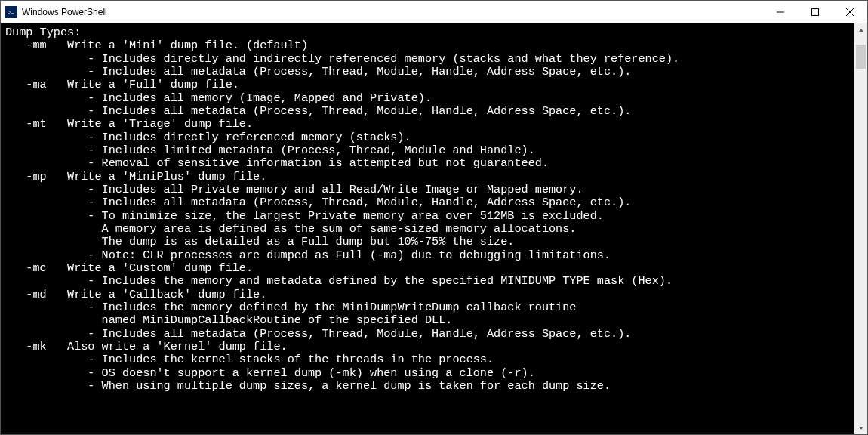 The height and width of the screenshot is (435, 868). What do you see at coordinates (427, 308) in the screenshot?
I see `option-detail-line: - Includes the memory defined by the Min…` at bounding box center [427, 308].